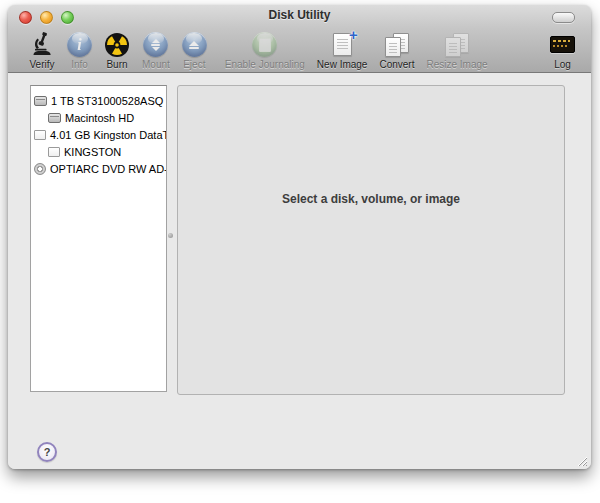 Image resolution: width=600 pixels, height=503 pixels. I want to click on device-list: 1 TB ST31000528ASQ M... Macintosh HD 4.0…, so click(98, 238).